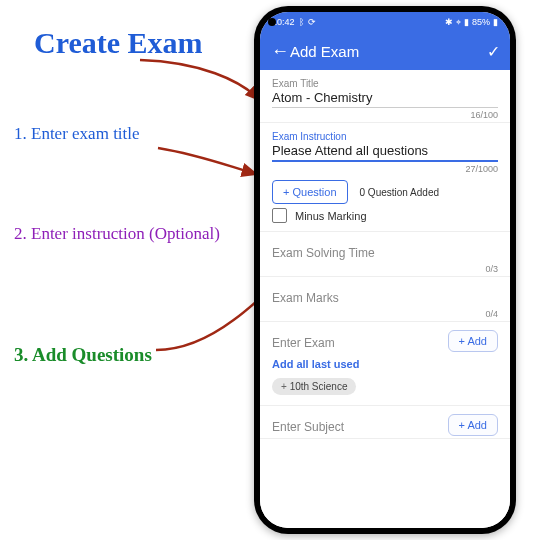  What do you see at coordinates (385, 178) in the screenshot?
I see `exam-instruction-section: Exam Instruction Please Attend all quest…` at bounding box center [385, 178].